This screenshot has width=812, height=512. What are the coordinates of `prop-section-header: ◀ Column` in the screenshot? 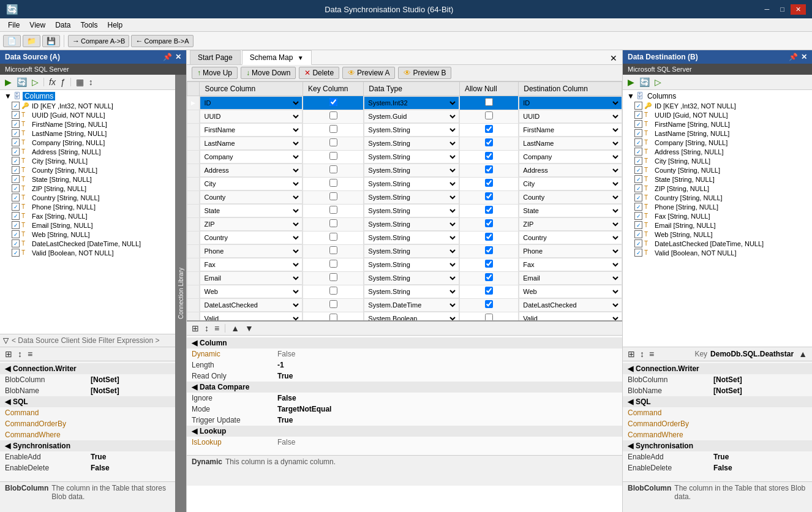 It's located at (404, 343).